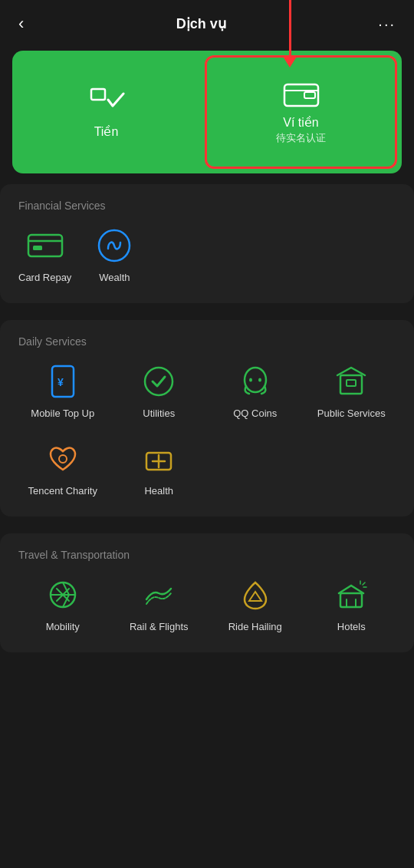 This screenshot has width=414, height=868. I want to click on travel-title: Travel & Transportation, so click(207, 555).